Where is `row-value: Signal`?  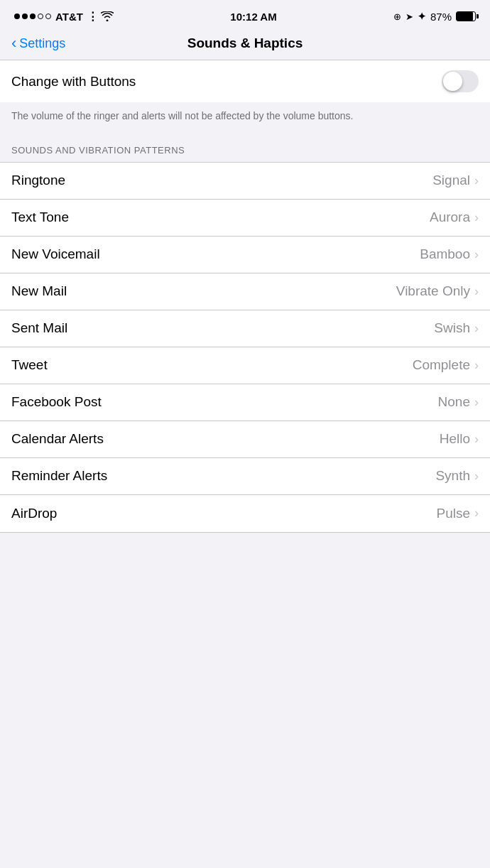
row-value: Signal is located at coordinates (452, 180).